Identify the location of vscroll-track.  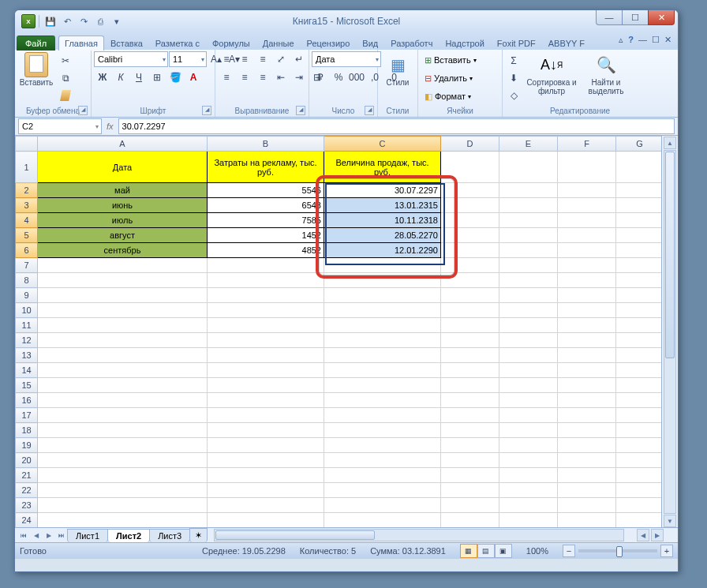
(670, 331).